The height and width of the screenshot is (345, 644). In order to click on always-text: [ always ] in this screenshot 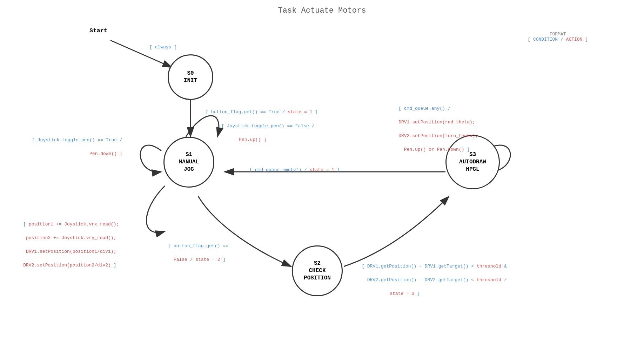, I will do `click(163, 47)`.